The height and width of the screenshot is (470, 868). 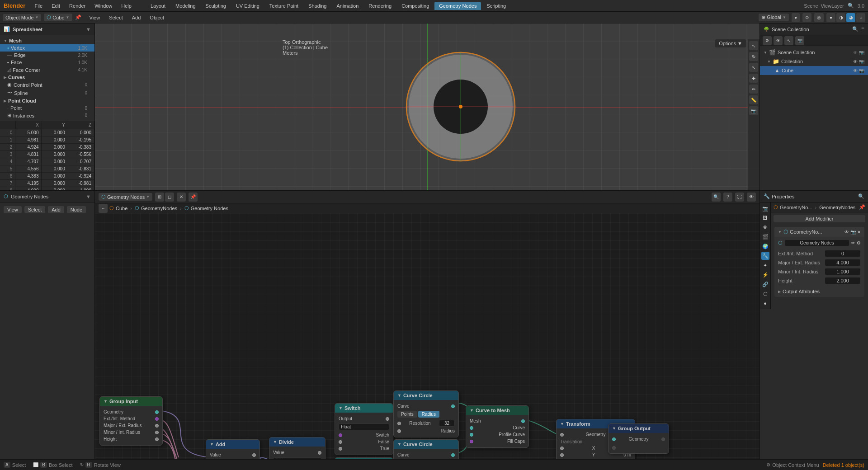 I want to click on menu-select: Select, so click(x=116, y=18).